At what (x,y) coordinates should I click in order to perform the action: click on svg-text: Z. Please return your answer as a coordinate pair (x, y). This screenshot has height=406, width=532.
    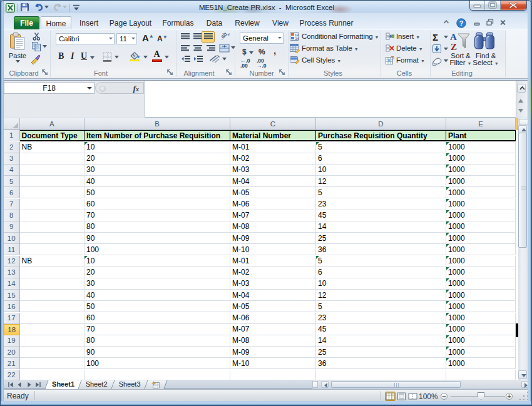
    Looking at the image, I should click on (454, 47).